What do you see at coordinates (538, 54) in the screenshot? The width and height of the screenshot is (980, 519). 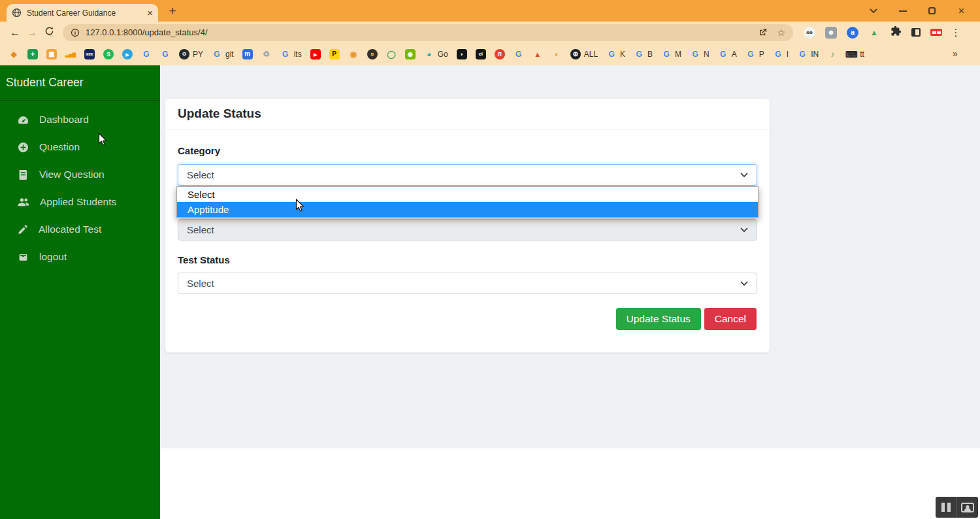 I see `matlab-icon: ▲` at bounding box center [538, 54].